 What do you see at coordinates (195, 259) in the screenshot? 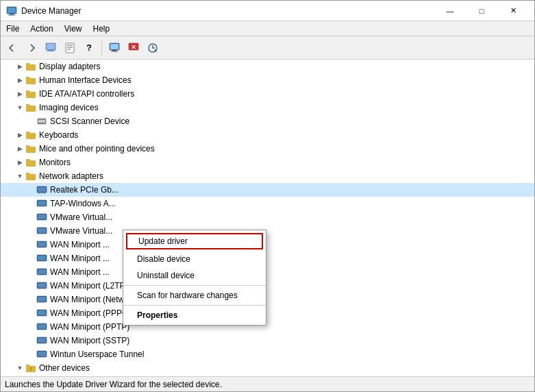
I see `ctx-disable-device: Disable device` at bounding box center [195, 259].